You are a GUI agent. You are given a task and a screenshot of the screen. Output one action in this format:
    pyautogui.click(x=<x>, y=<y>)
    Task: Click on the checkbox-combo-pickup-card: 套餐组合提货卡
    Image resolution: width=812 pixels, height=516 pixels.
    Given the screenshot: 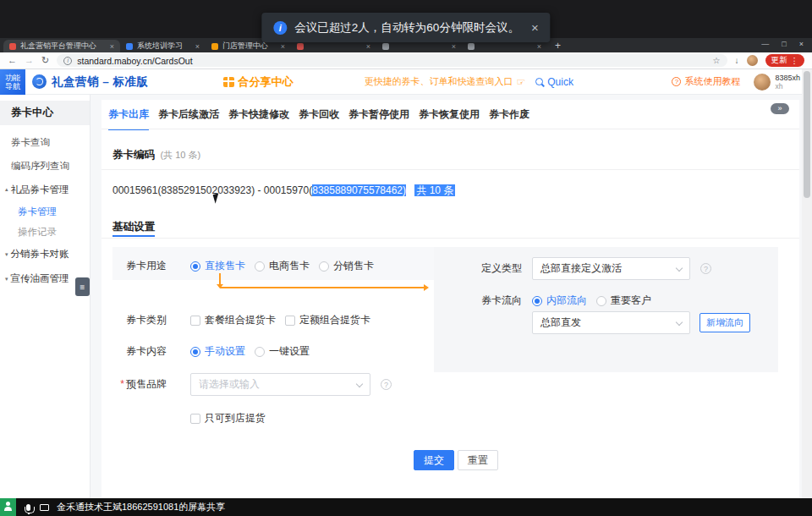 What is the action you would take?
    pyautogui.click(x=233, y=320)
    